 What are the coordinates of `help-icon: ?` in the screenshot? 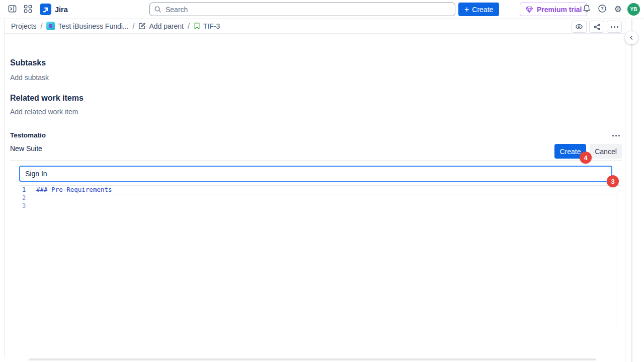 It's located at (602, 9).